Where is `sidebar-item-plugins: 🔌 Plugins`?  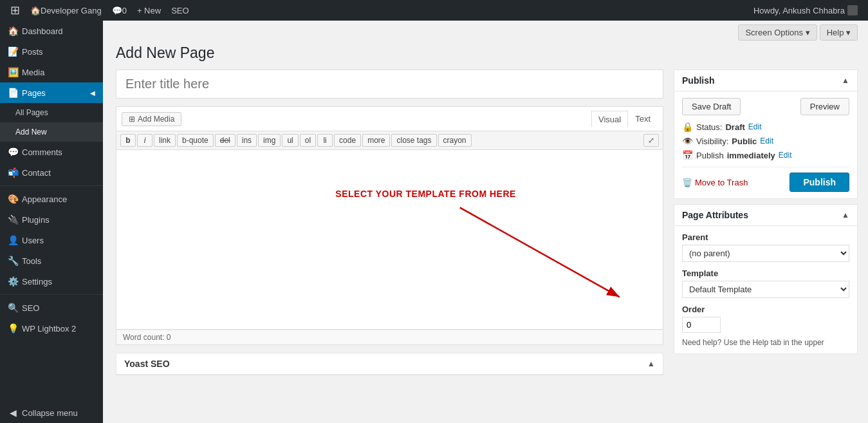 sidebar-item-plugins: 🔌 Plugins is located at coordinates (51, 220).